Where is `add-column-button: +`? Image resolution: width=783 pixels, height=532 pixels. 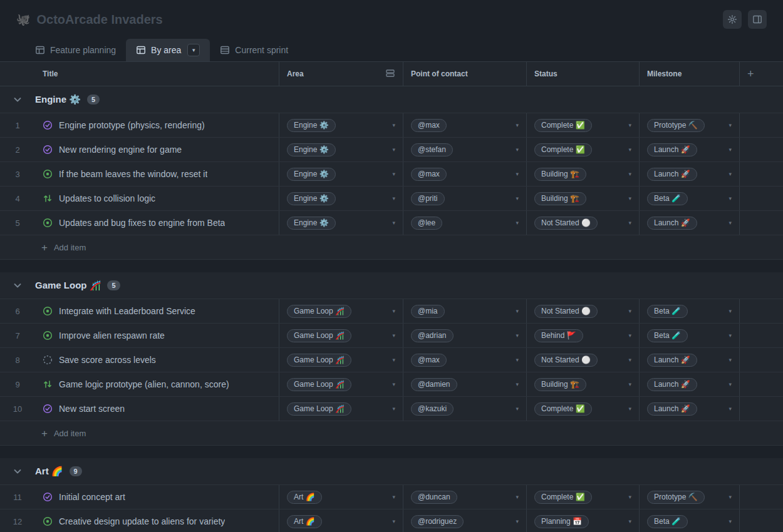 add-column-button: + is located at coordinates (761, 74).